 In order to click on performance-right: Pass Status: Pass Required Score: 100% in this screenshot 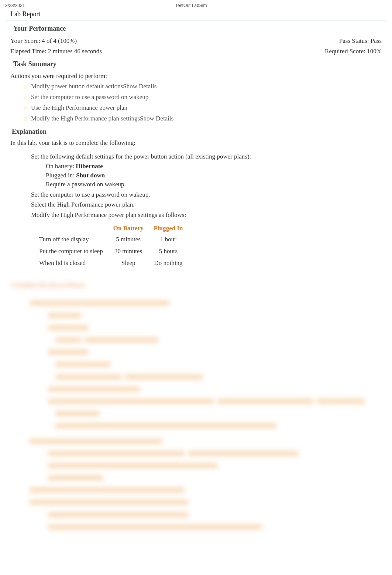, I will do `click(353, 47)`.